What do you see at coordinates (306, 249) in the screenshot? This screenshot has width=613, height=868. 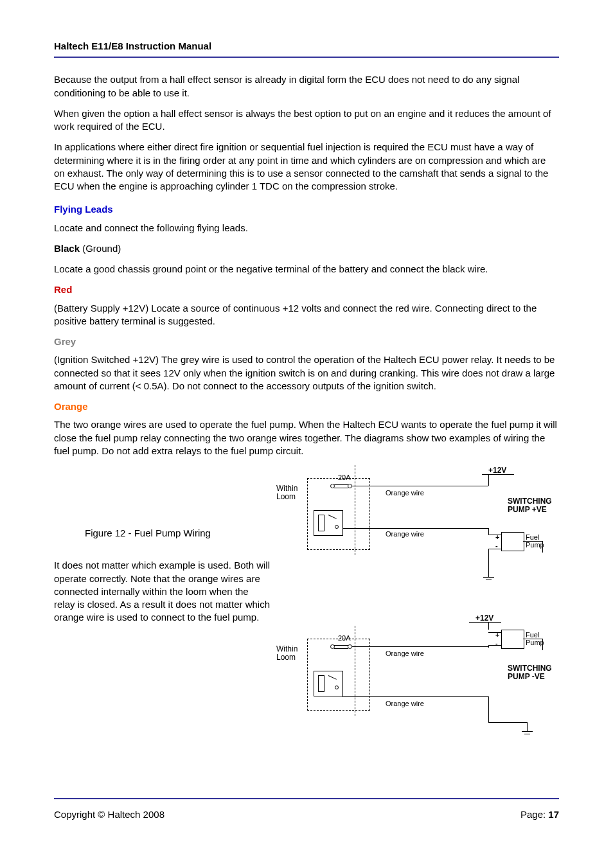 I see `body-paragraph: Black (Ground)` at bounding box center [306, 249].